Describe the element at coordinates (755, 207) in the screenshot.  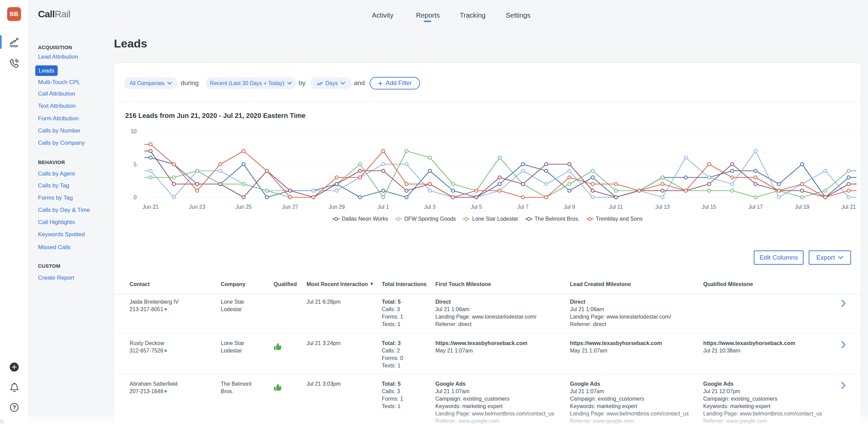
I see `svg-text: Jul 17` at that location.